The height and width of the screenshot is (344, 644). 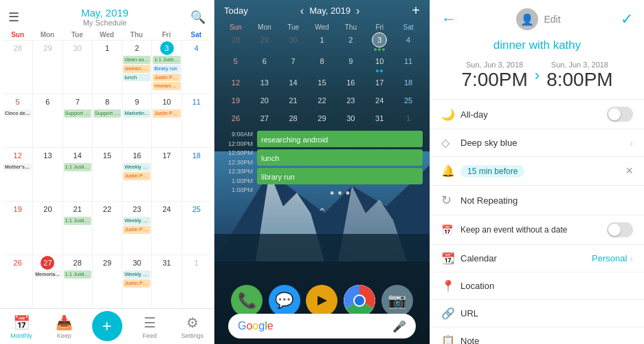 What do you see at coordinates (47, 175) in the screenshot?
I see `cal-day-13: 13` at bounding box center [47, 175].